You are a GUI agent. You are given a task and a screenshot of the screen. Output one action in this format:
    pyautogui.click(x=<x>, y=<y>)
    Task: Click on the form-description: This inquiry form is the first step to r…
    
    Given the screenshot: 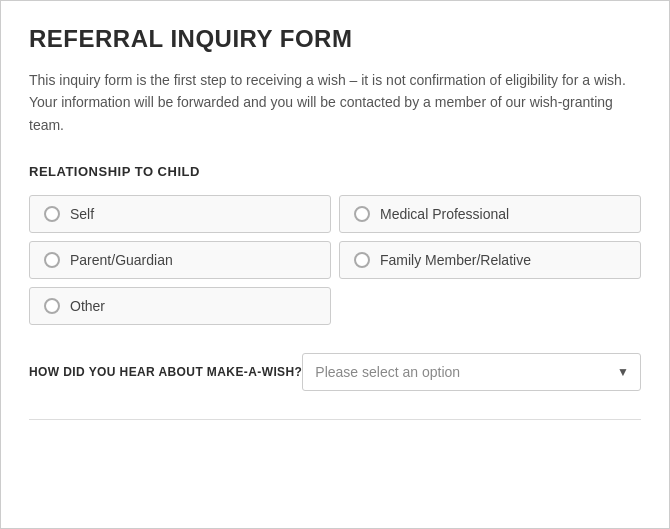 What is the action you would take?
    pyautogui.click(x=335, y=102)
    